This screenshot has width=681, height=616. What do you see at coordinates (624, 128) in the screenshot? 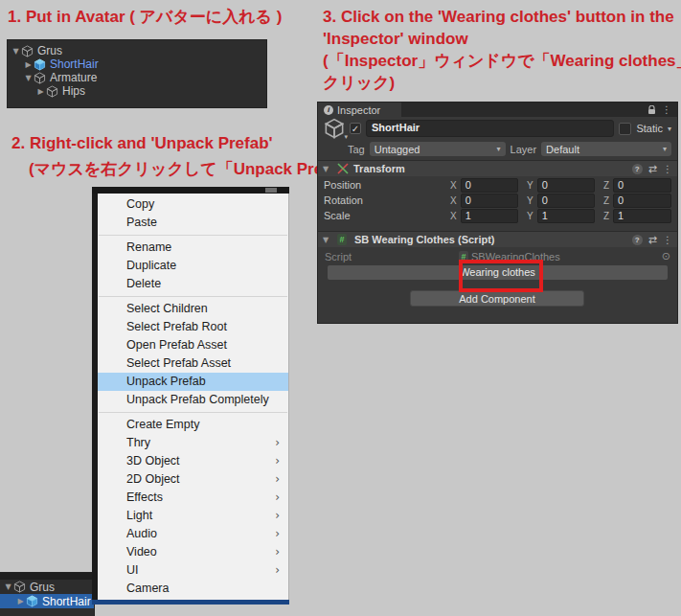
I see `static-checkbox` at bounding box center [624, 128].